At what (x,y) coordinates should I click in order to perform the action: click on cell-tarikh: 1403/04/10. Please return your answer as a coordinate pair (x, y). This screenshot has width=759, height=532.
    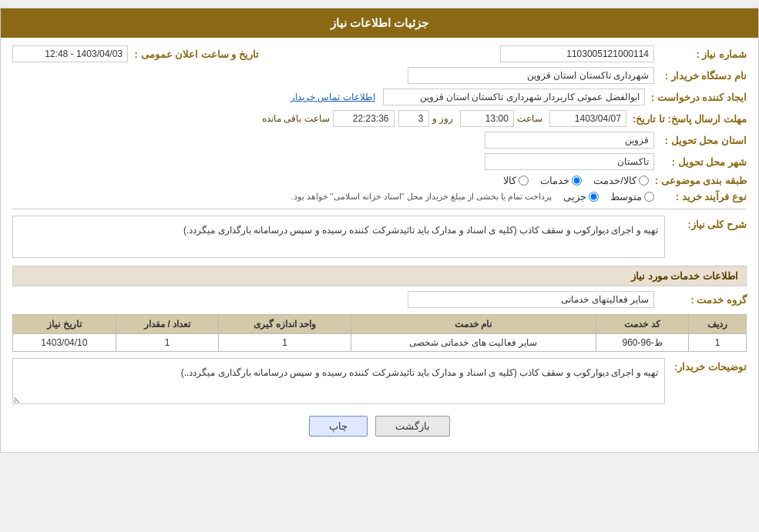
    Looking at the image, I should click on (65, 343).